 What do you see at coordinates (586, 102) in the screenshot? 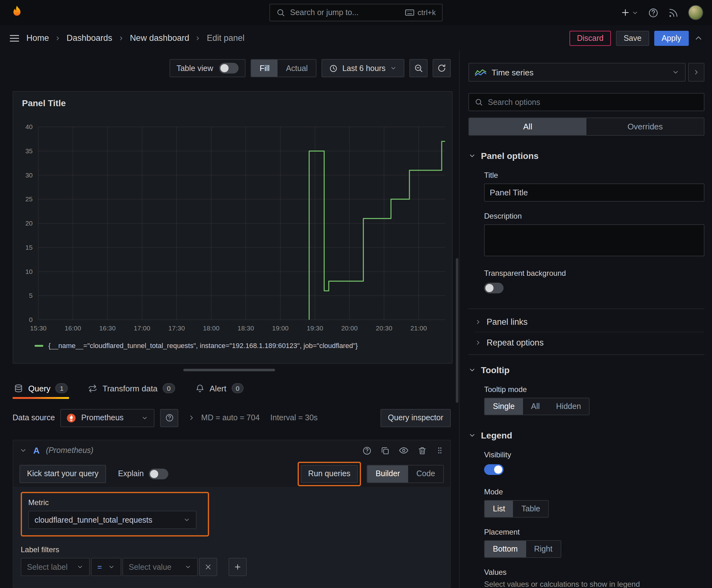
I see `options-search` at bounding box center [586, 102].